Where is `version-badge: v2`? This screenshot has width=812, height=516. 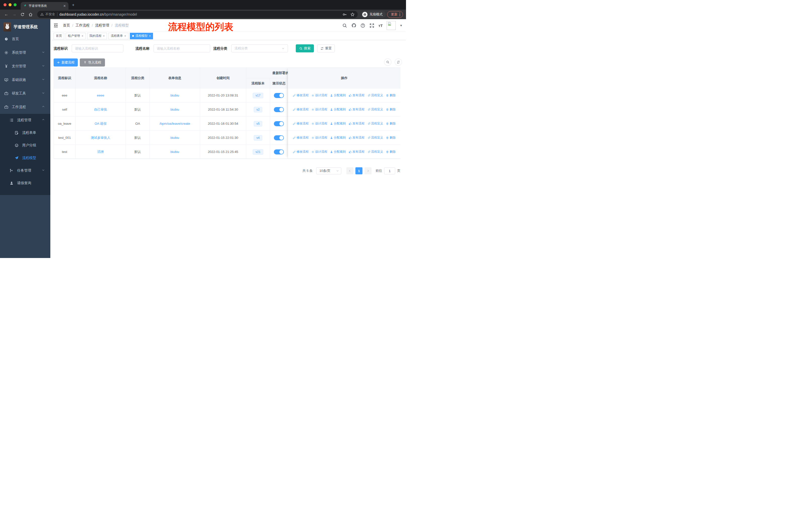
version-badge: v2 is located at coordinates (258, 110).